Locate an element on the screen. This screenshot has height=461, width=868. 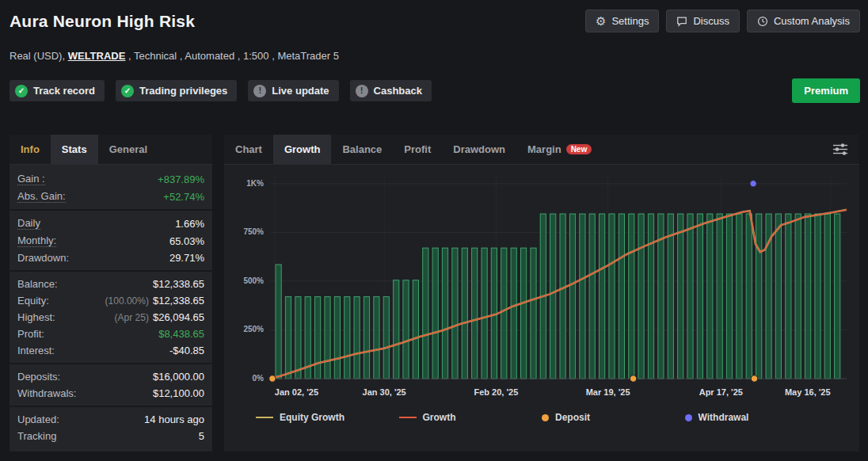
stat-row-absgain: Abs. Gain:+52.74% is located at coordinates (111, 196).